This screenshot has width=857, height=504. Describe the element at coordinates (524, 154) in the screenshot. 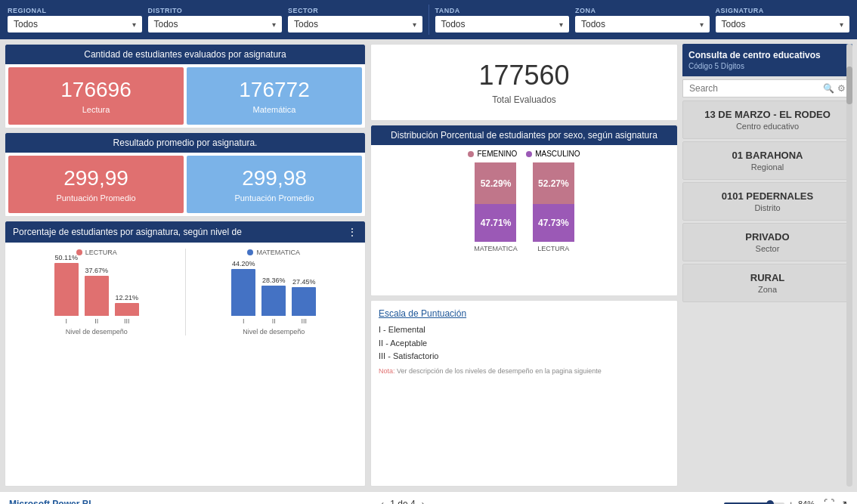

I see `dist-legend: FEMENINO MASCULINO` at that location.